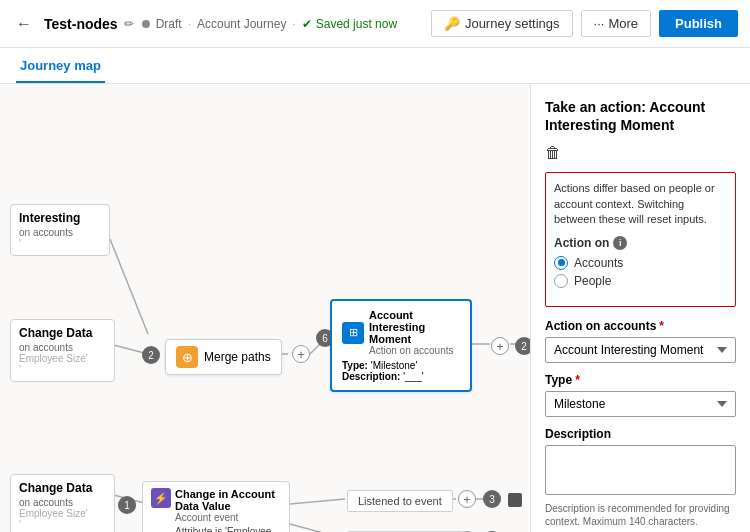 Image resolution: width=750 pixels, height=532 pixels. I want to click on change-data-title-1: Change Data, so click(62, 333).